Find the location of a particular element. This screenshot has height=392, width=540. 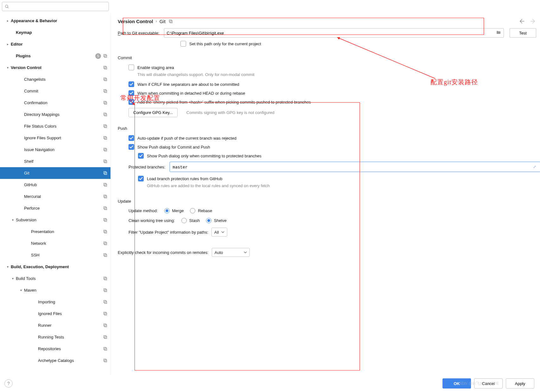

tree-item-label: Ignored Files is located at coordinates (70, 313).